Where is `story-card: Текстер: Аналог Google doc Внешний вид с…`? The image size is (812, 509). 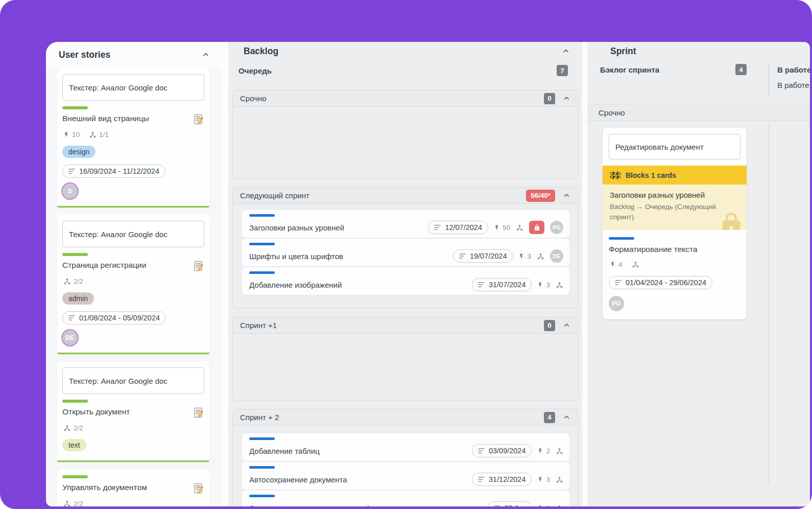
story-card: Текстер: Аналог Google doc Внешний вид с… is located at coordinates (133, 138).